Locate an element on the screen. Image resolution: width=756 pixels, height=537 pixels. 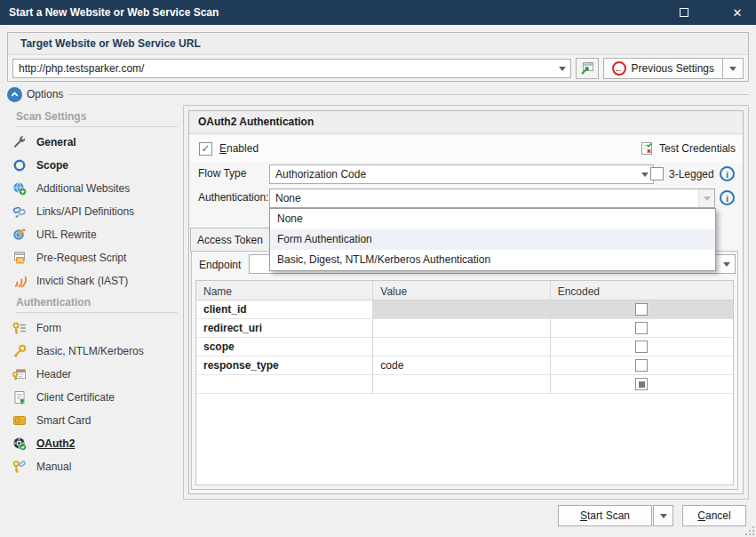
three-legged-control: 3-Legged is located at coordinates (682, 174).